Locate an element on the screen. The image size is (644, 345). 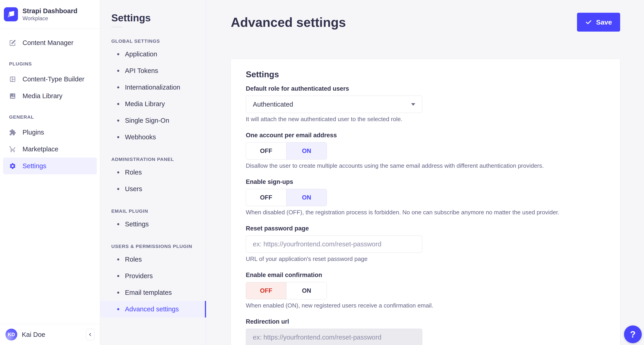
save-button-label: Save is located at coordinates (604, 22).